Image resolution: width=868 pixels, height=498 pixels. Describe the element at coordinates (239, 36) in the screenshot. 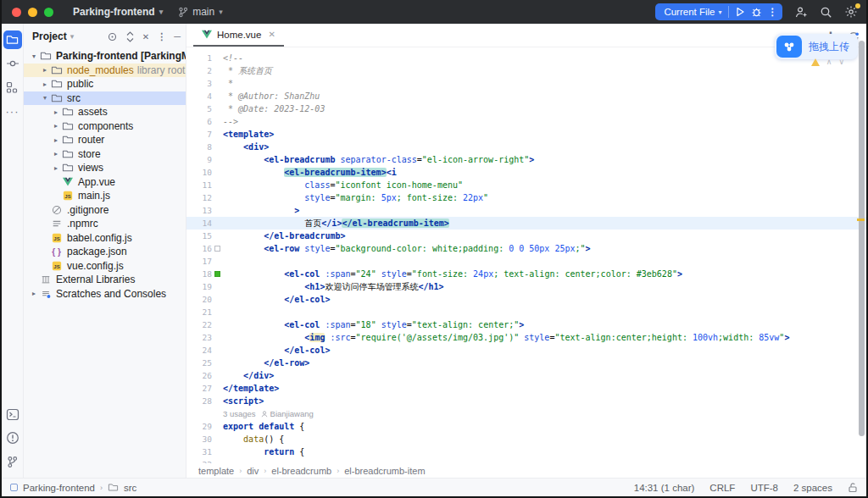

I see `tab-home-vue: Home.vue ✕` at that location.